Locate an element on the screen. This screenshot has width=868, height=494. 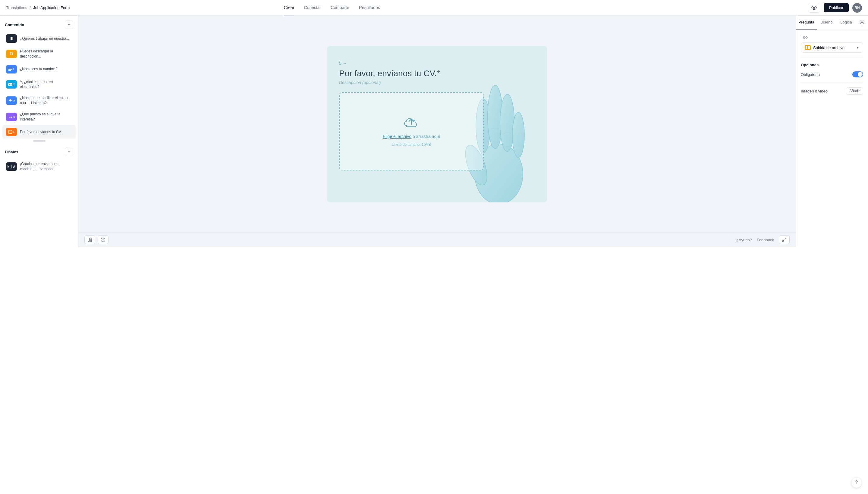
breadcrumb-parent: Translations is located at coordinates (17, 7).